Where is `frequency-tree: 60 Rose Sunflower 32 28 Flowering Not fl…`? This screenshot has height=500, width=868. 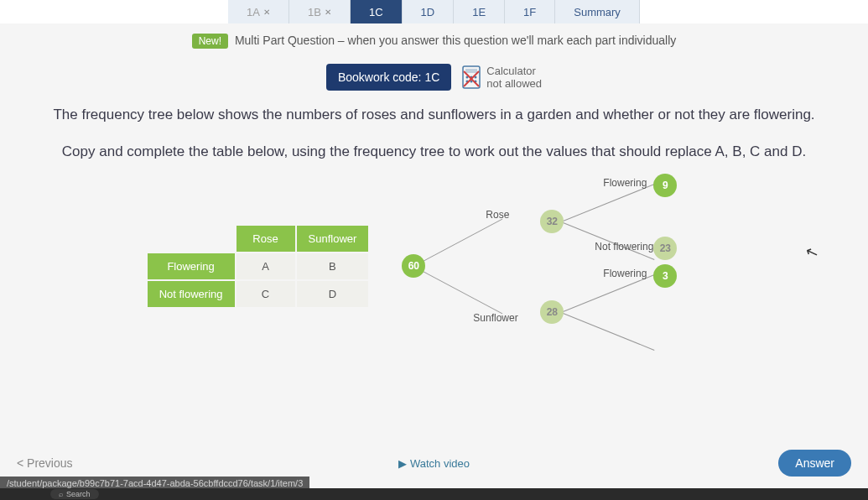 frequency-tree: 60 Rose Sunflower 32 28 Flowering Not fl… is located at coordinates (561, 266).